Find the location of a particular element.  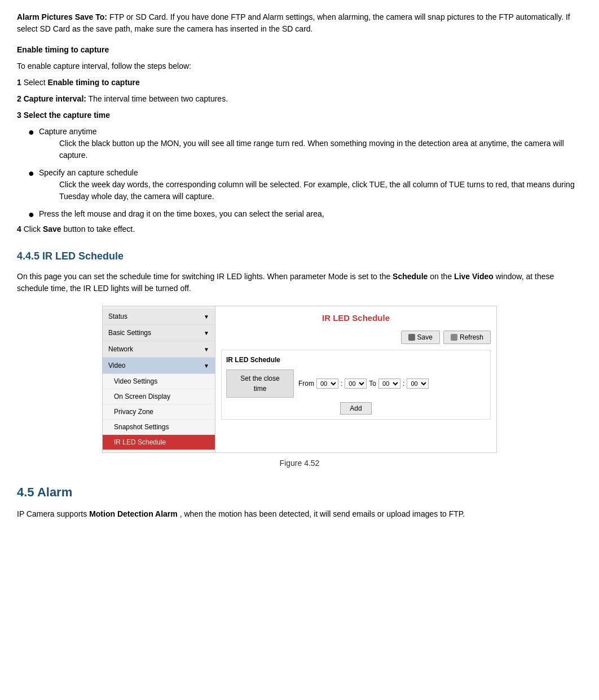

alarm-pictures-section: Alarm Pictures Save To: FTP or SD Card. … is located at coordinates (300, 23).